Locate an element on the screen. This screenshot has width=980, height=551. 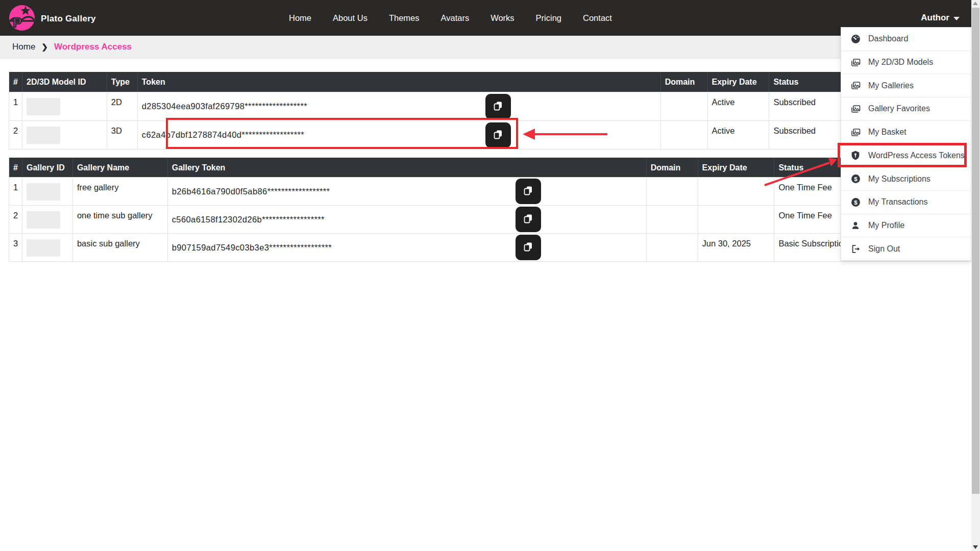
scroll-down-arrow-icon is located at coordinates (975, 547).